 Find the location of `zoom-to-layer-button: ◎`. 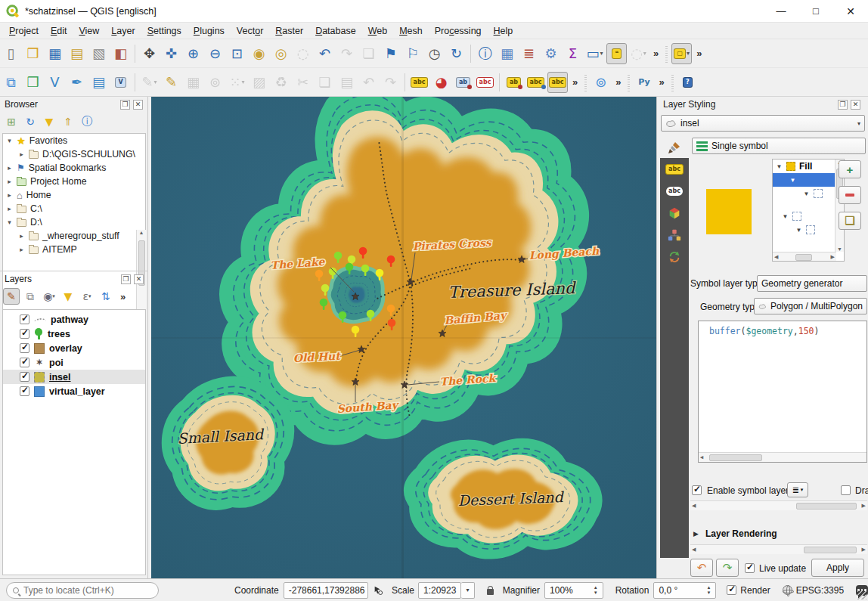

zoom-to-layer-button: ◎ is located at coordinates (281, 54).